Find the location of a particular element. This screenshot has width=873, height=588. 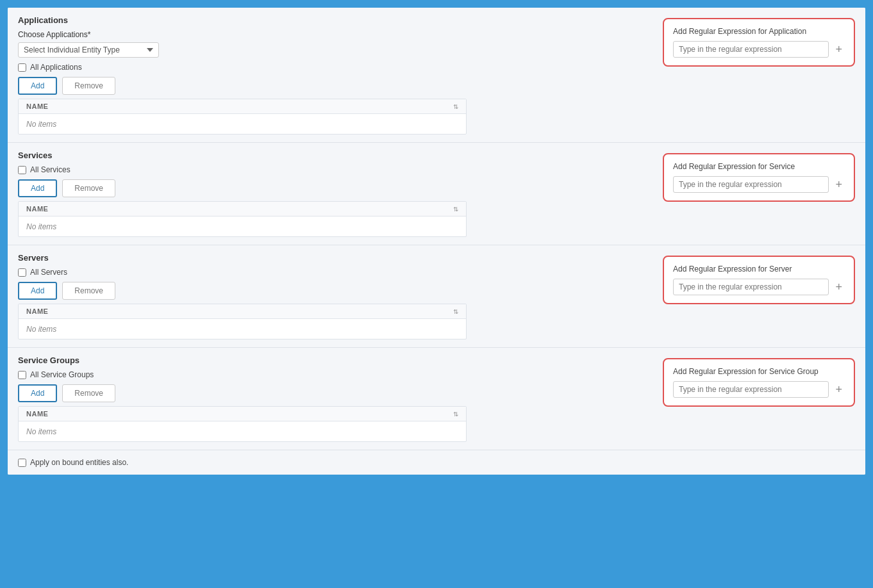

section-title-servers: Servers is located at coordinates (334, 257).